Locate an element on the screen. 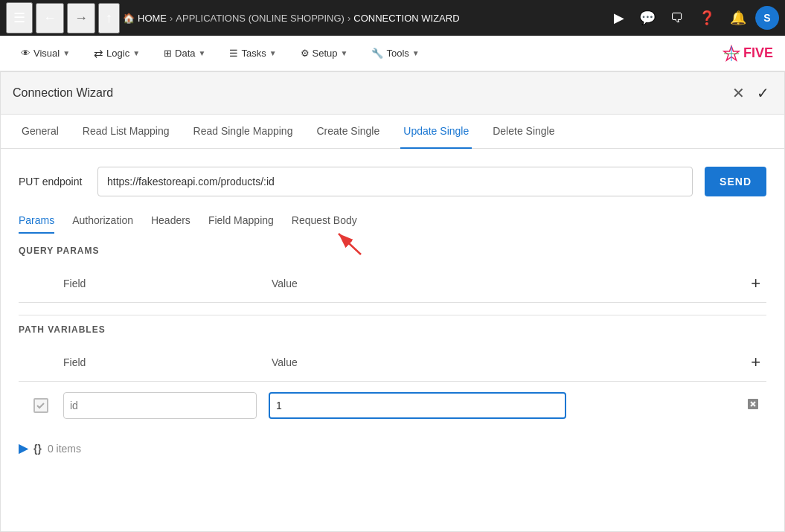 The image size is (785, 532). menu-icon: ☰ is located at coordinates (19, 18).